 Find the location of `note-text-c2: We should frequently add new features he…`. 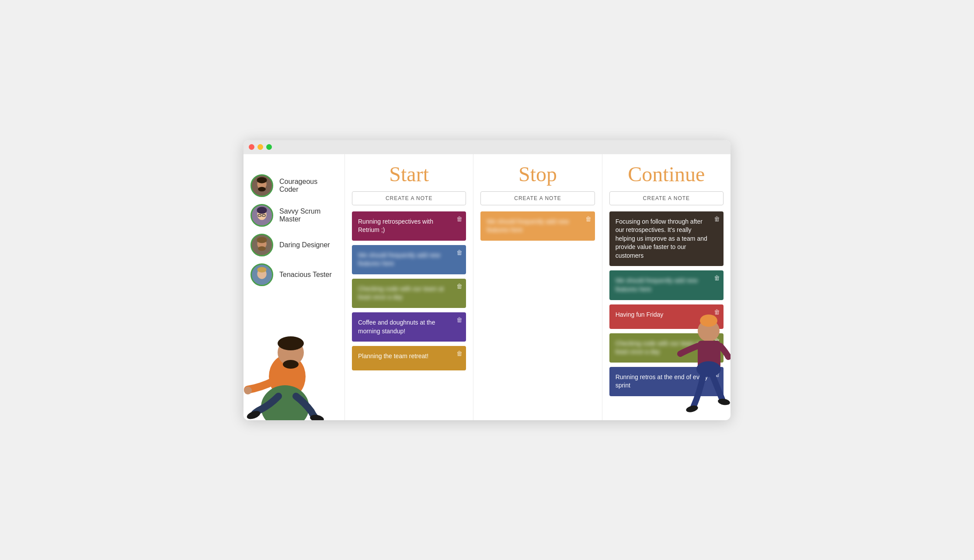

note-text-c2: We should frequently add new features he… is located at coordinates (657, 285).